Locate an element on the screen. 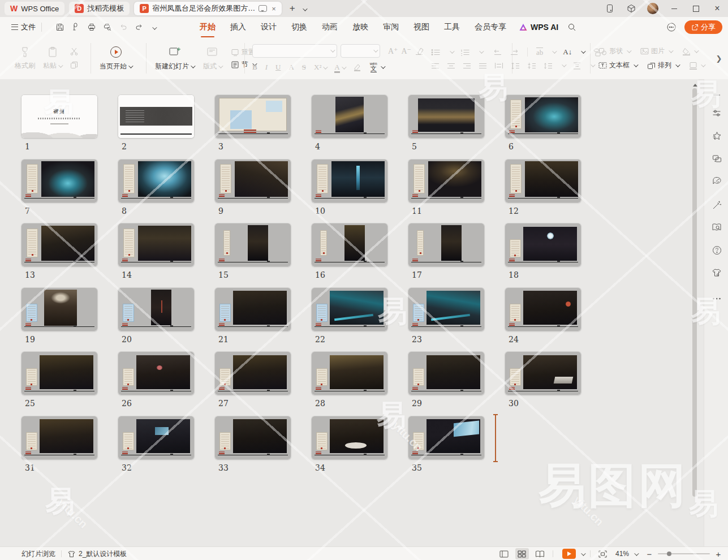 Image resolution: width=728 pixels, height=560 pixels. arrange-button: 排列 is located at coordinates (663, 66).